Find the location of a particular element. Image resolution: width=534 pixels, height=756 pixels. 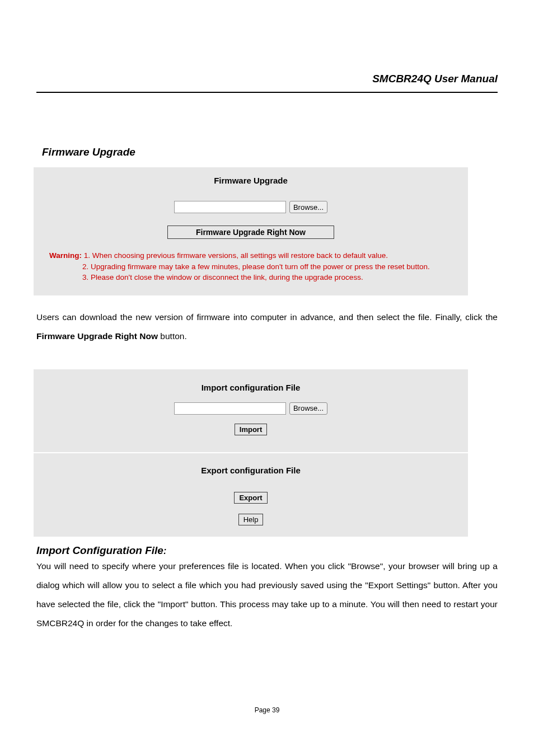

import-file-input is located at coordinates (230, 408).